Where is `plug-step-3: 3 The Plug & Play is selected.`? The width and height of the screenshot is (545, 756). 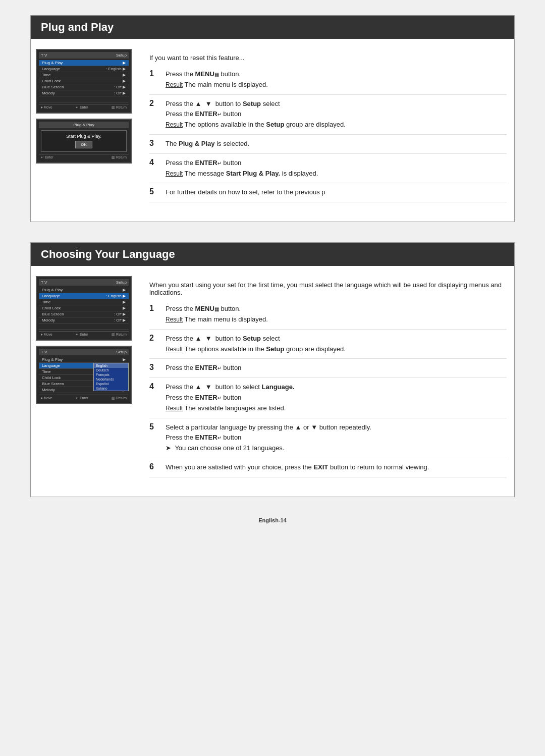
plug-step-3: 3 The Plug & Play is selected. is located at coordinates (328, 146).